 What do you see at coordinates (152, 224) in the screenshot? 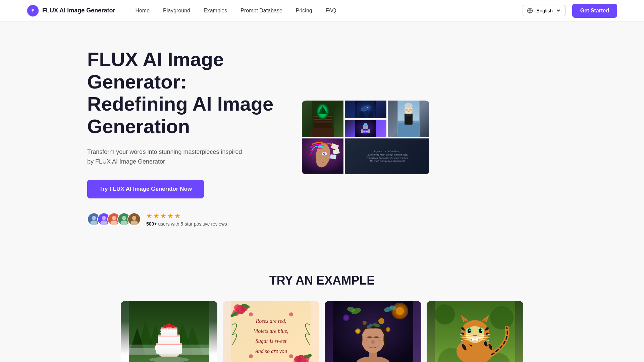
I see `review-count: 500+` at bounding box center [152, 224].